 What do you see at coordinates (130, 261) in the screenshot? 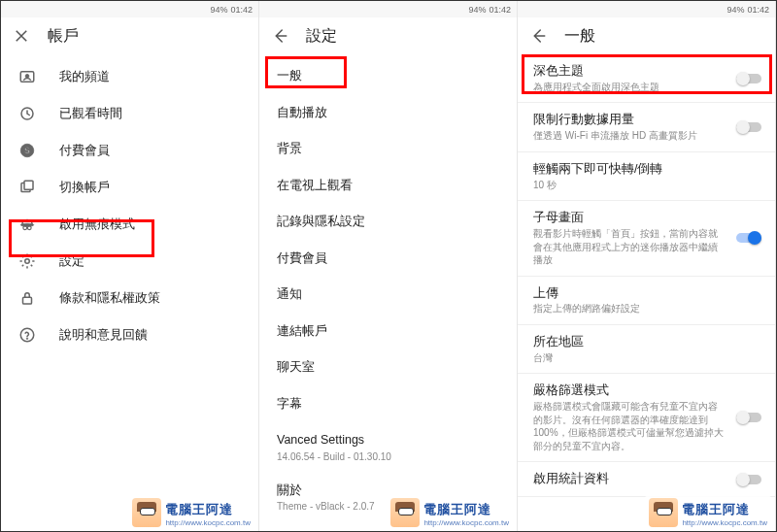
I see `menu-item-gear: 設定` at bounding box center [130, 261].